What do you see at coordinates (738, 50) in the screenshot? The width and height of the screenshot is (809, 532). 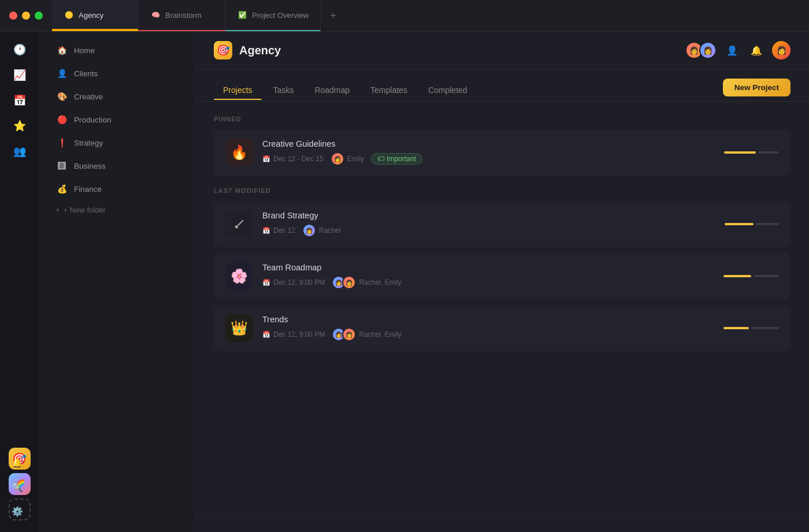 I see `header-actions: 👩 👩 👤 🔔 👩` at bounding box center [738, 50].